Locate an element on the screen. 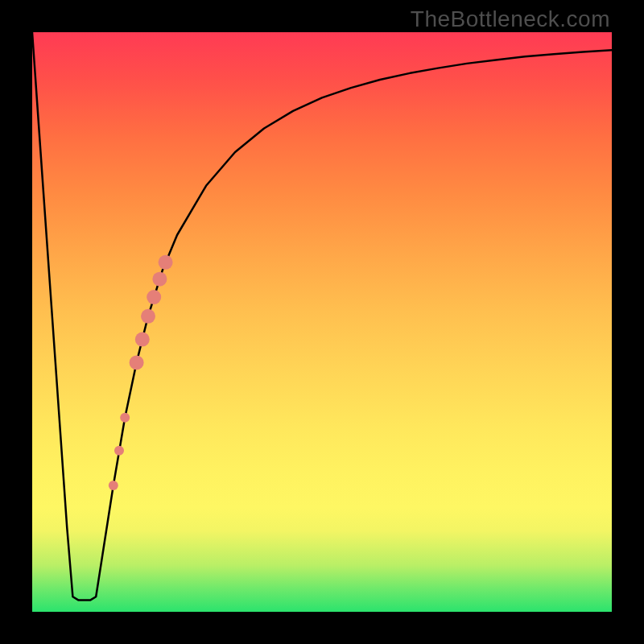 Image resolution: width=644 pixels, height=644 pixels. watermark-text: TheBottleneck.com is located at coordinates (510, 19).